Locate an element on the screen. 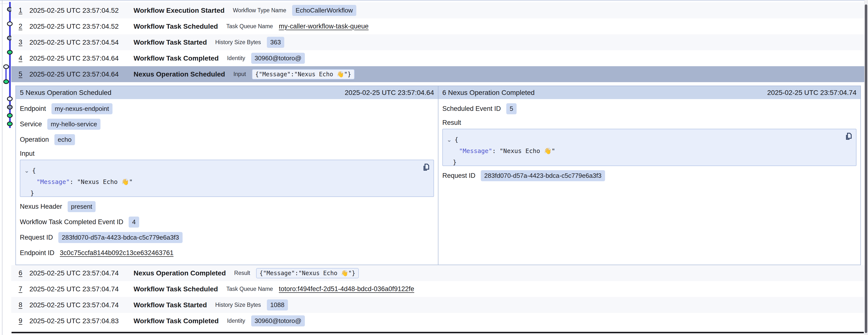 The height and width of the screenshot is (335, 868). event-type-name: Nexus Operation Scheduled is located at coordinates (179, 74).